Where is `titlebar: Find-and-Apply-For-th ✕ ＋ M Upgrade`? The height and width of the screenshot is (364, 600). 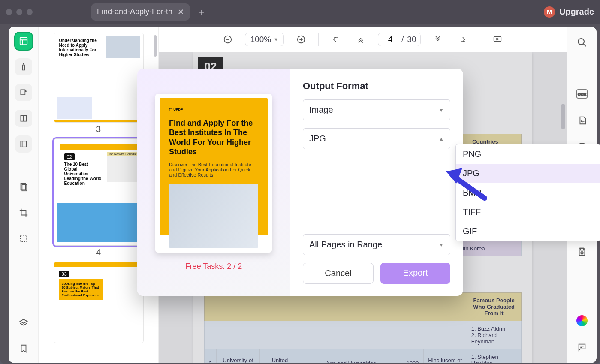 titlebar: Find-and-Apply-For-th ✕ ＋ M Upgrade is located at coordinates (300, 12).